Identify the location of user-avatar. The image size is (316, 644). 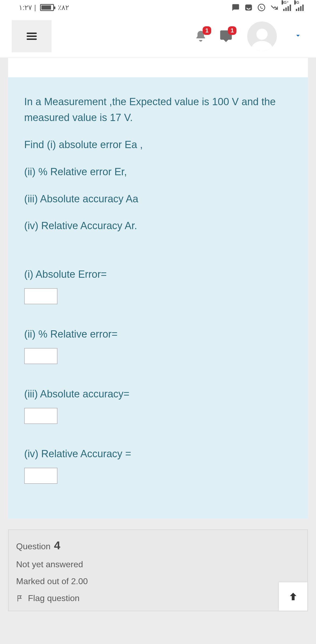
(262, 36).